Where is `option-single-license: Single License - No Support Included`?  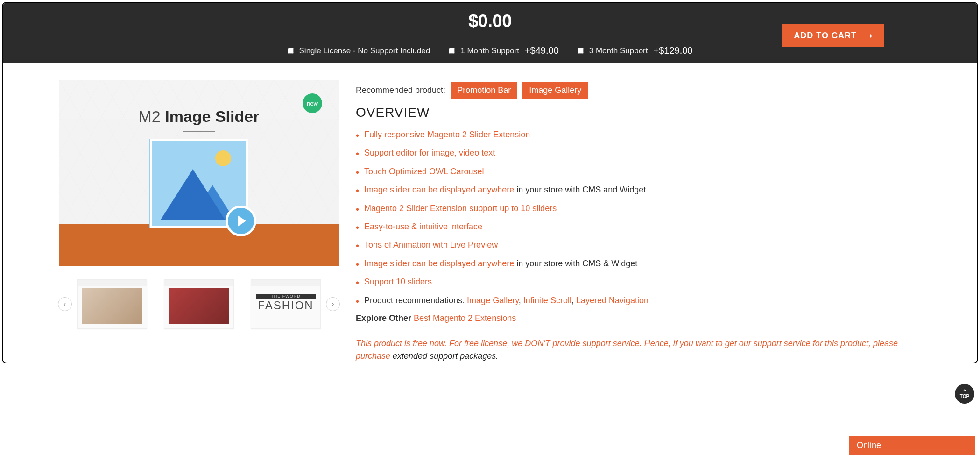
option-single-license: Single License - No Support Included is located at coordinates (359, 50).